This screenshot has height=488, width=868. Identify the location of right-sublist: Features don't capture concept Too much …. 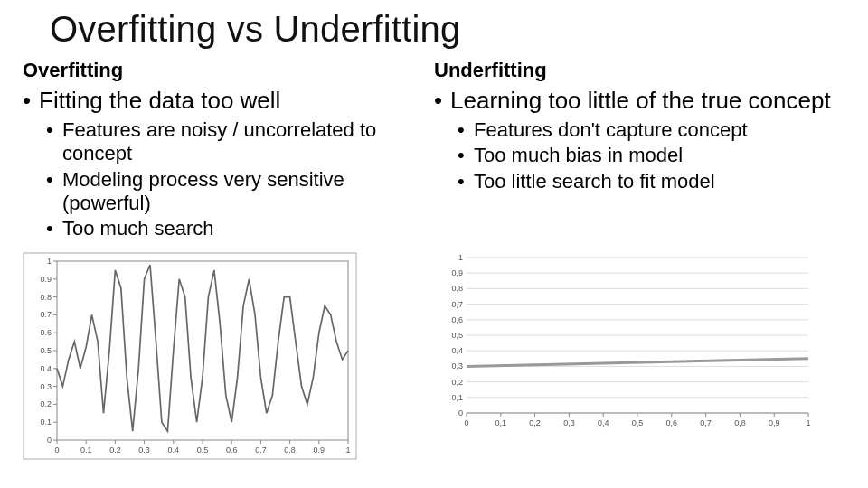
(647, 155).